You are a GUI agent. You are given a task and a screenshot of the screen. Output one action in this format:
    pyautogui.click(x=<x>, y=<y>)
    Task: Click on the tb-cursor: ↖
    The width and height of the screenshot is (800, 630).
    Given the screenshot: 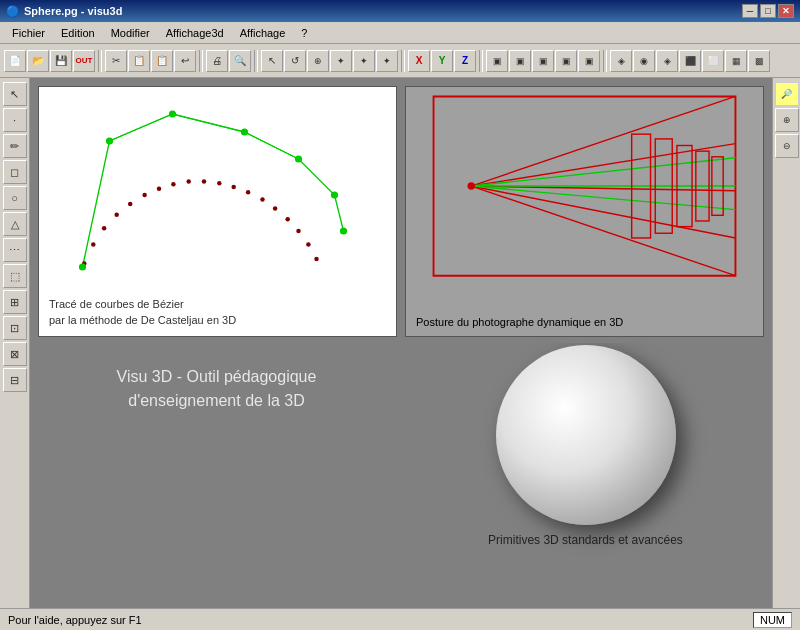 What is the action you would take?
    pyautogui.click(x=272, y=61)
    